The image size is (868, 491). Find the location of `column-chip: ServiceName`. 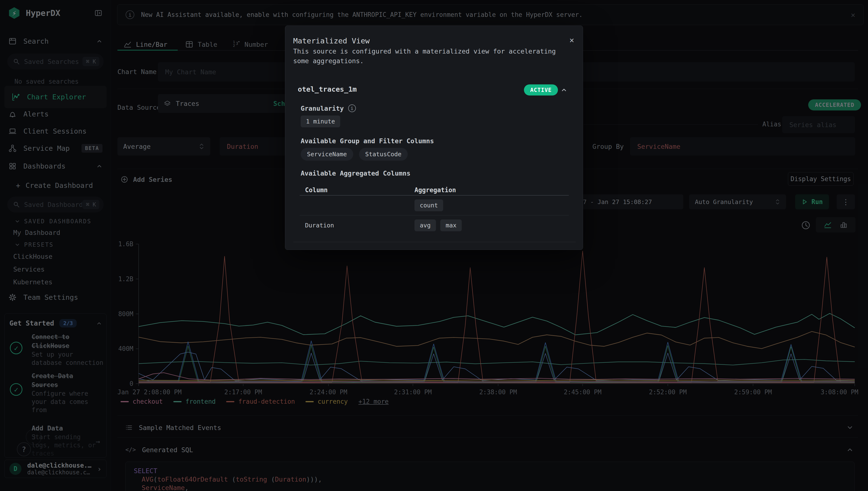

column-chip: ServiceName is located at coordinates (327, 154).